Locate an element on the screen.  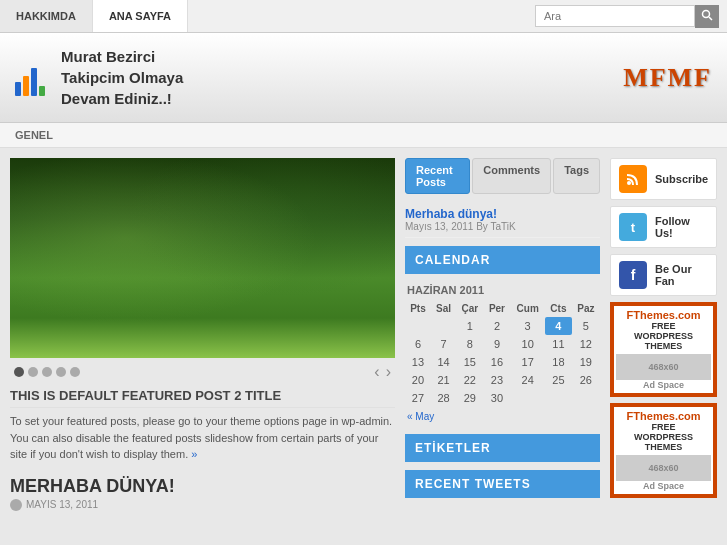
cal-day: 14 is located at coordinates (444, 362).